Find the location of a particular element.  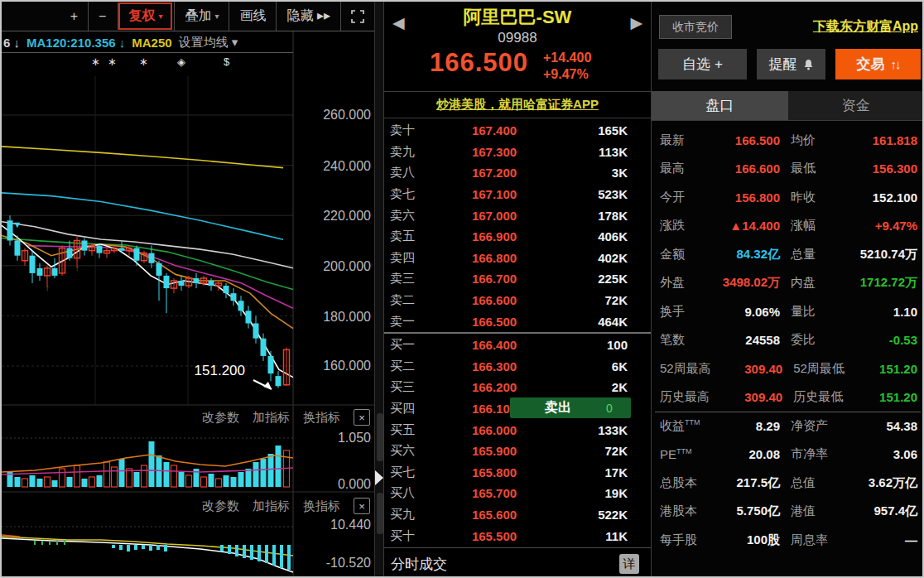

closing-auction-button: 收市竞价 is located at coordinates (695, 26).